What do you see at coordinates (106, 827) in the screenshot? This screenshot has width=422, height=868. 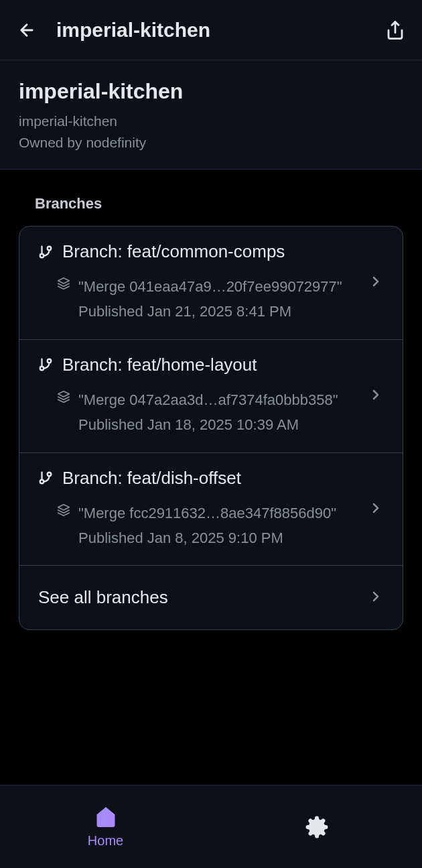 I see `nav-home: Home` at bounding box center [106, 827].